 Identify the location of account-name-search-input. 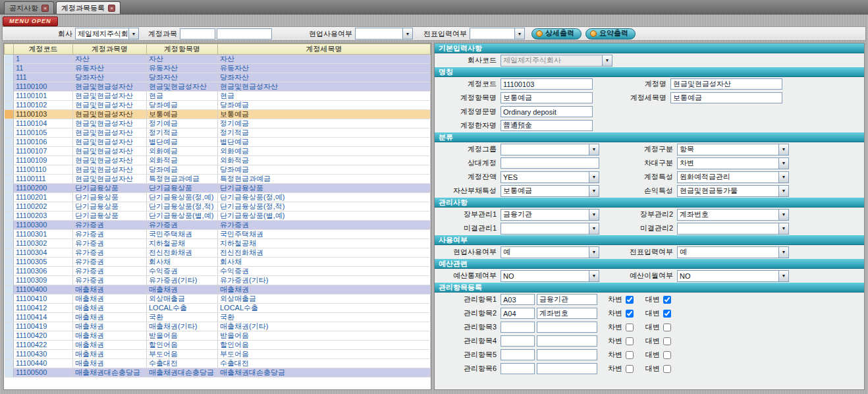
(244, 34).